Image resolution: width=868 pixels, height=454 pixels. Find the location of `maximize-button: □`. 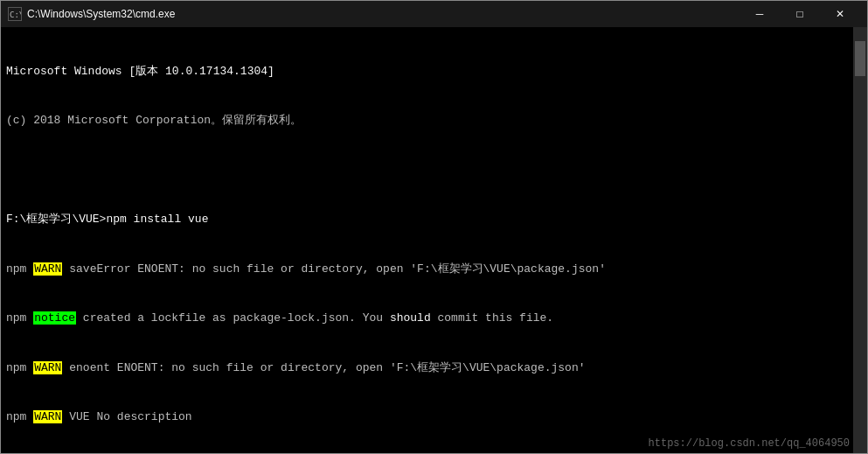

maximize-button: □ is located at coordinates (800, 14).